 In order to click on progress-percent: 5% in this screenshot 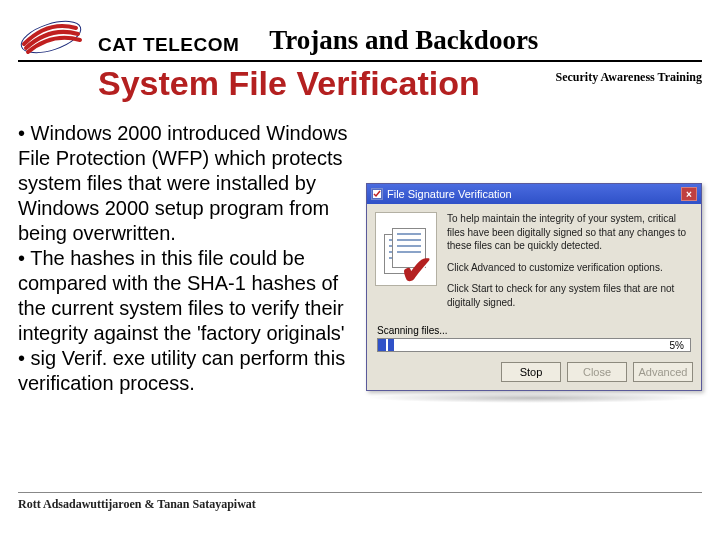, I will do `click(677, 346)`.